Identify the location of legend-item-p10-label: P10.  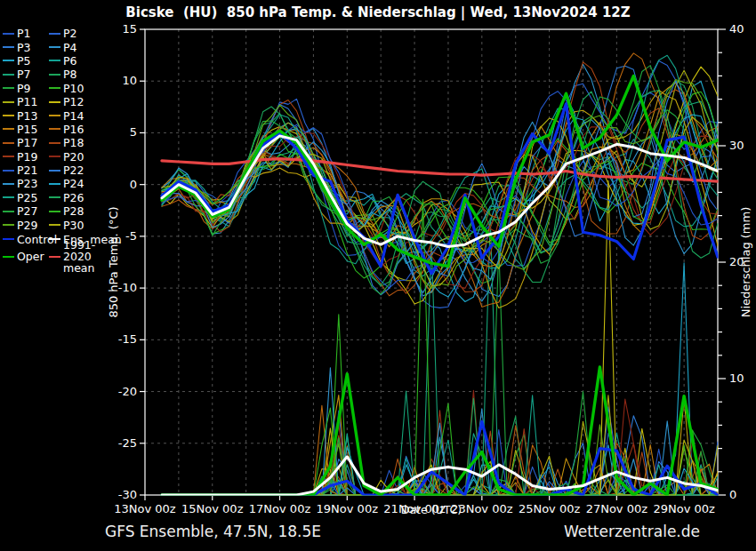
(73, 89).